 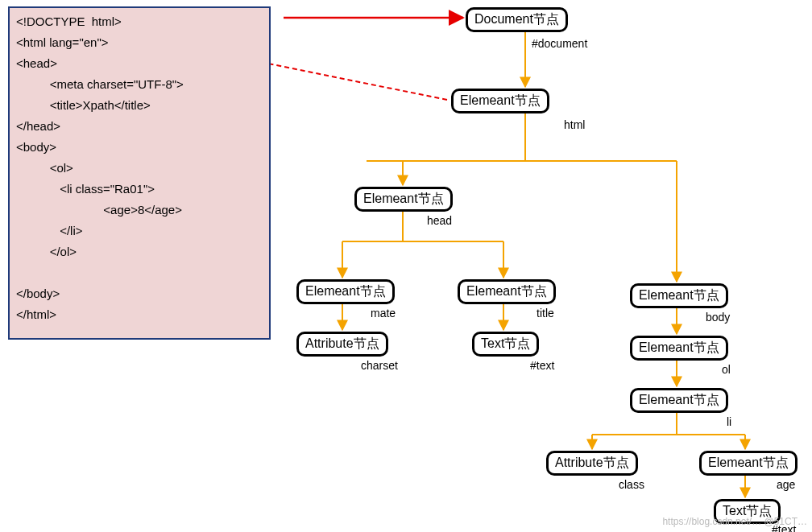 What do you see at coordinates (500, 101) in the screenshot?
I see `node-html: Elemeant节点` at bounding box center [500, 101].